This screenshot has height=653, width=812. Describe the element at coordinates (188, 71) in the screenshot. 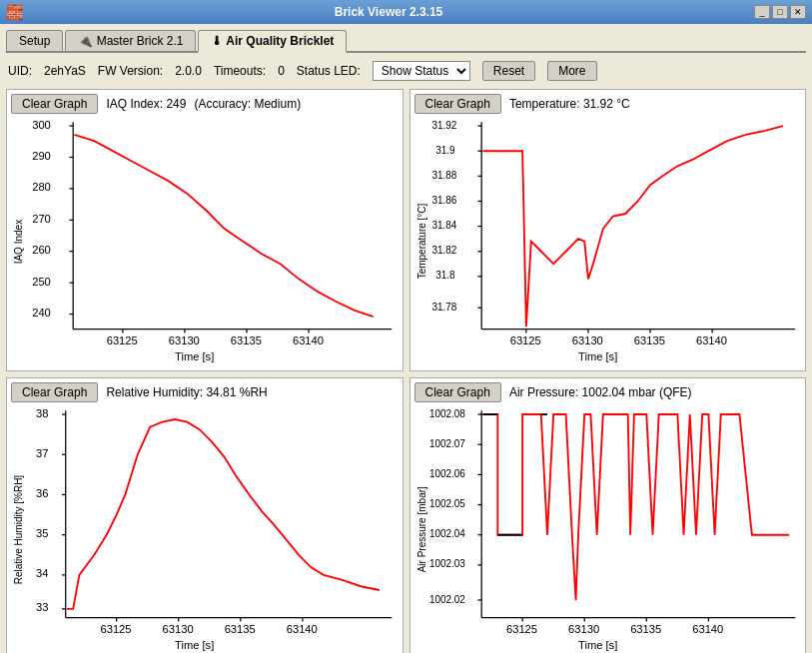

I see `fw-value: 2.0.0` at that location.